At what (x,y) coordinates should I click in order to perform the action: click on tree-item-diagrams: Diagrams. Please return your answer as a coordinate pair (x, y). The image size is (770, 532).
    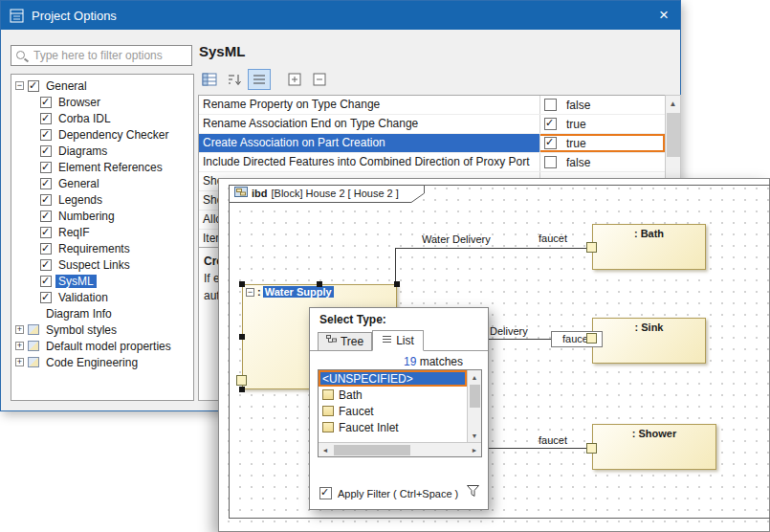
    Looking at the image, I should click on (102, 151).